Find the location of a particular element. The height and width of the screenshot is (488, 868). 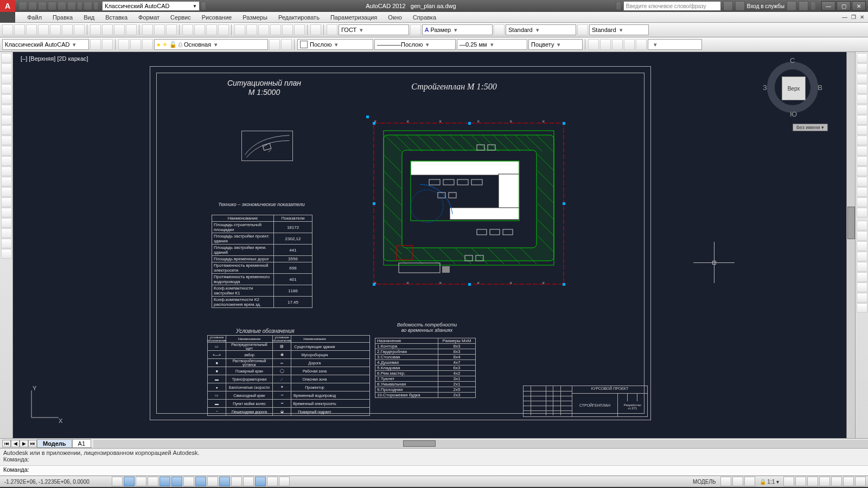

sb-am-icon is located at coordinates (284, 481).